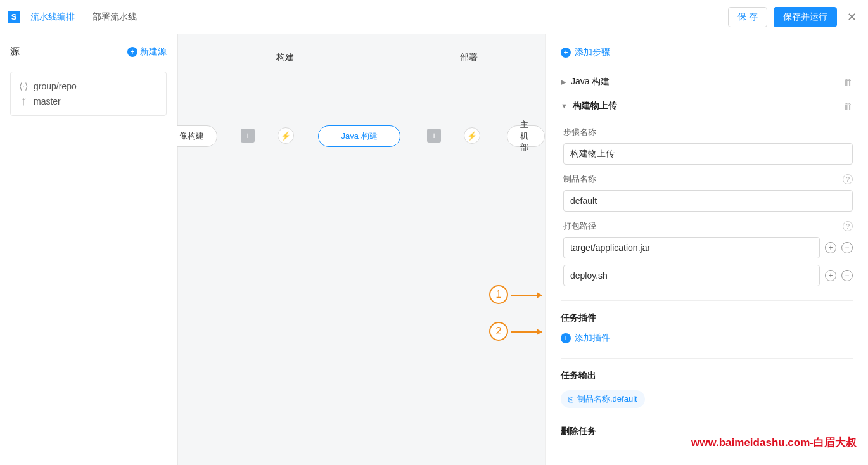 Image resolution: width=868 pixels, height=465 pixels. I want to click on pack-path-row-2: + −, so click(708, 276).